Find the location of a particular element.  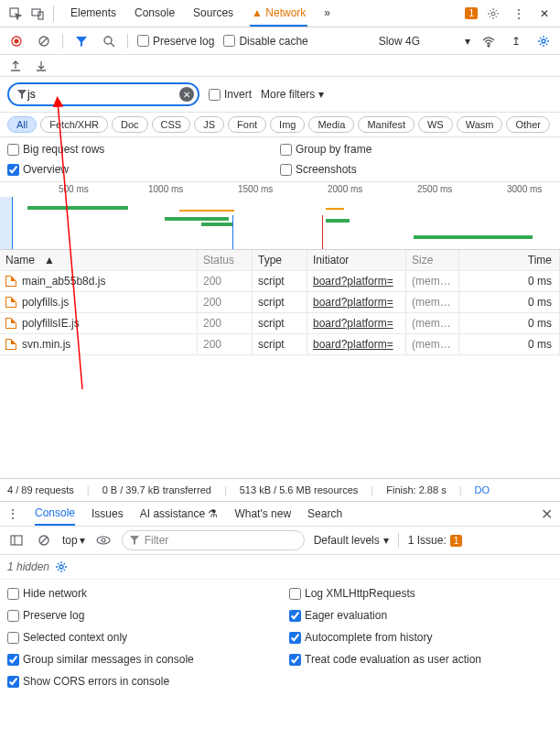

summary-transferred: 0 B / 39.7 kB transferred is located at coordinates (157, 490).